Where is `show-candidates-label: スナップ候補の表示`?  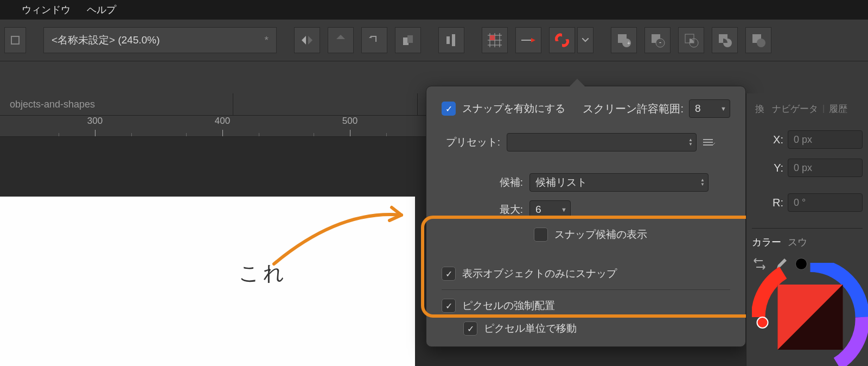
show-candidates-label: スナップ候補の表示 is located at coordinates (601, 235).